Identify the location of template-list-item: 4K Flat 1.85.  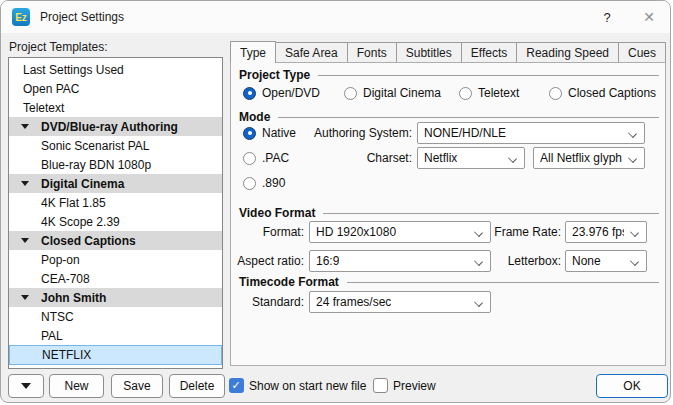
(116, 202).